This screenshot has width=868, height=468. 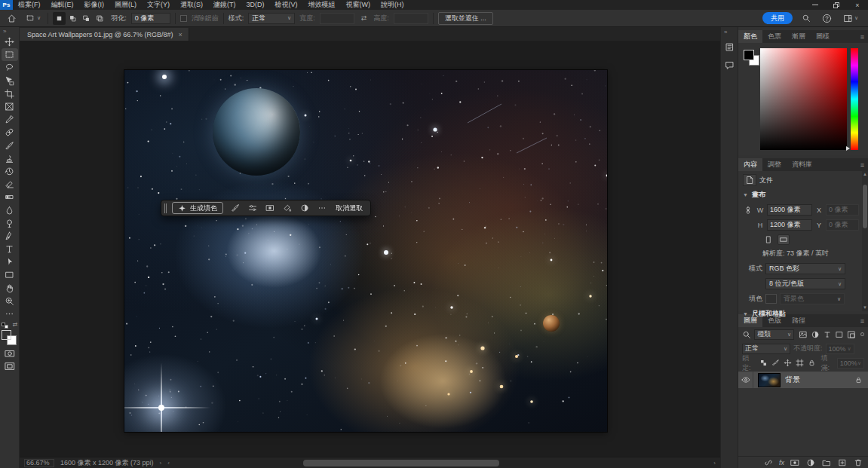 I want to click on more-options-icon, so click(x=321, y=208).